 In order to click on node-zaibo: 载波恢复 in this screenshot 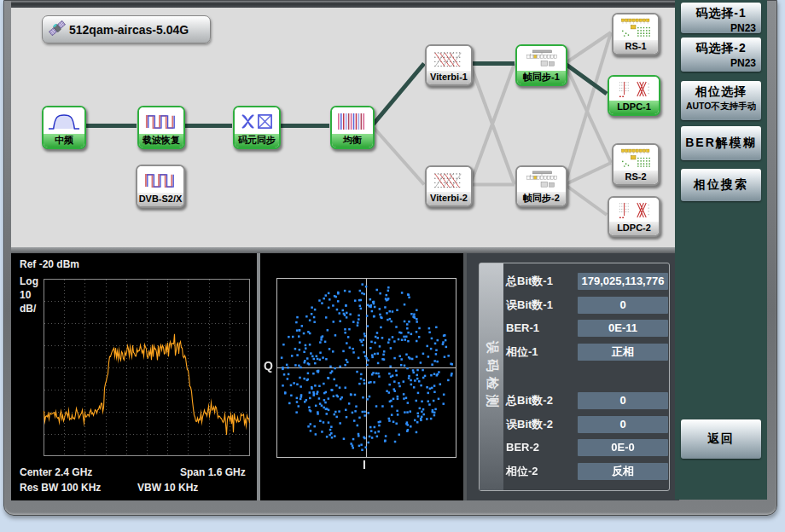, I will do `click(161, 128)`.